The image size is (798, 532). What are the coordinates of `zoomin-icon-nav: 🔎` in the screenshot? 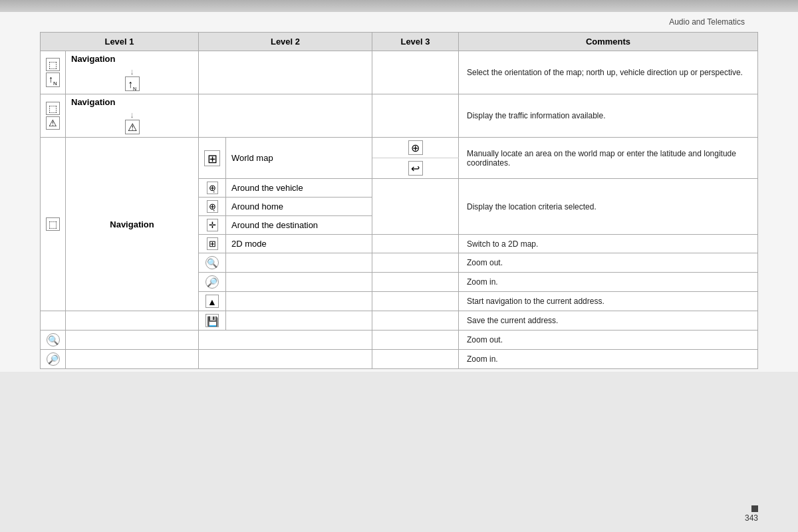 It's located at (212, 282).